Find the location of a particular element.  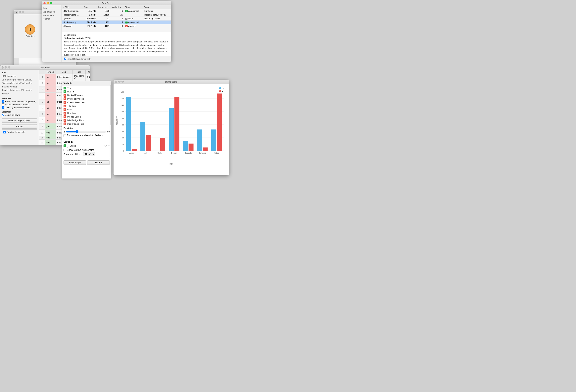

dt-funded: no is located at coordinates (50, 90).